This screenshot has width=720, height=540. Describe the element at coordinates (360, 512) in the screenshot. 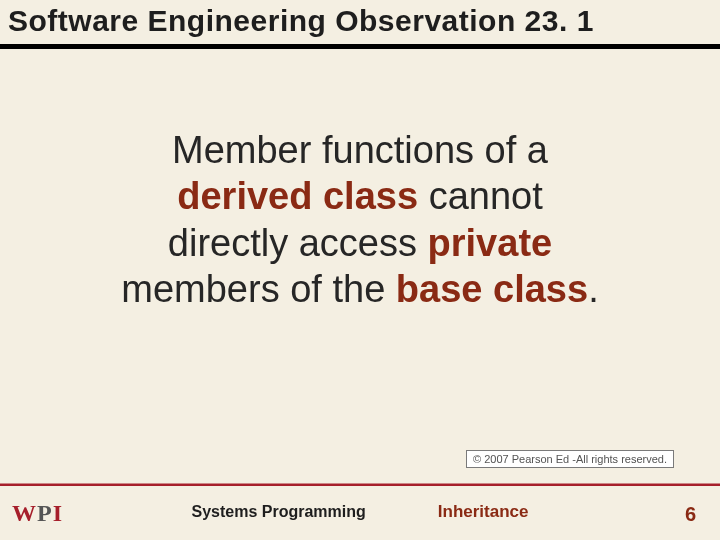

I see `footer: WPI` at that location.